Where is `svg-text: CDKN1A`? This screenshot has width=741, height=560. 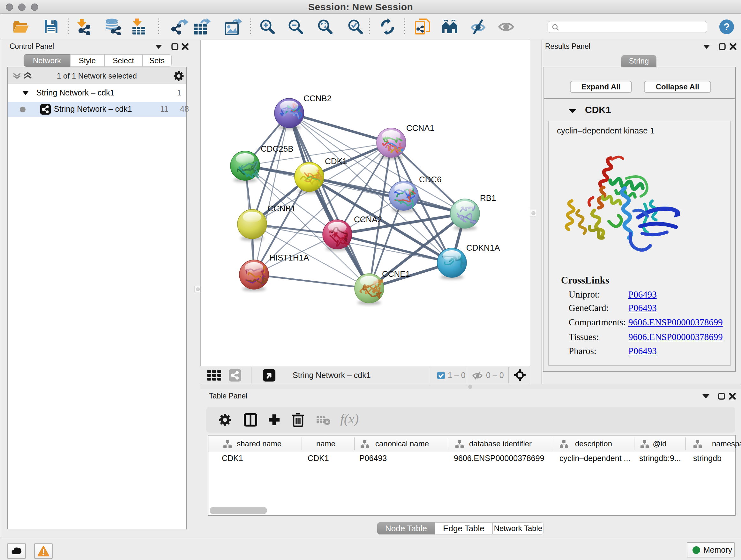
svg-text: CDKN1A is located at coordinates (483, 248).